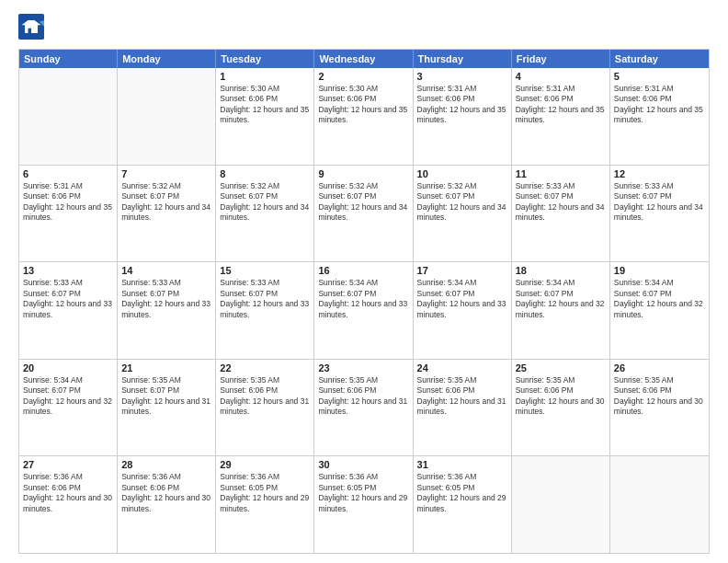 The height and width of the screenshot is (563, 728). I want to click on day-number: 22, so click(265, 368).